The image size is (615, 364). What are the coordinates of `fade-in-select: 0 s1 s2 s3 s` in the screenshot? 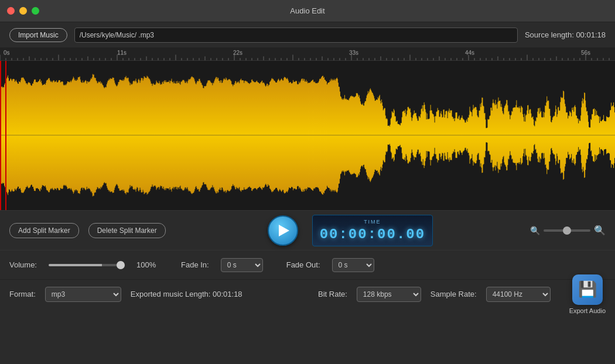 It's located at (242, 265).